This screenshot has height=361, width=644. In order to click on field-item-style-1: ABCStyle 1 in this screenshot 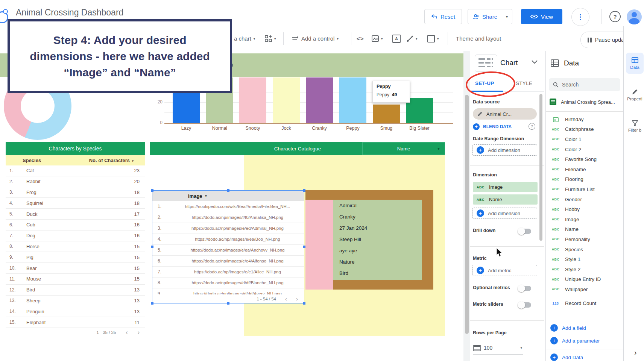, I will do `click(585, 259)`.